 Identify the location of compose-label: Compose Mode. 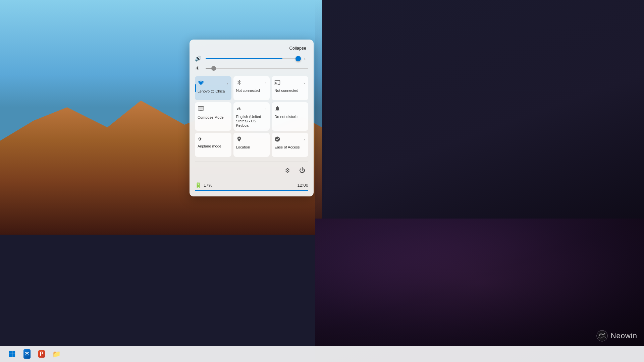
(211, 117).